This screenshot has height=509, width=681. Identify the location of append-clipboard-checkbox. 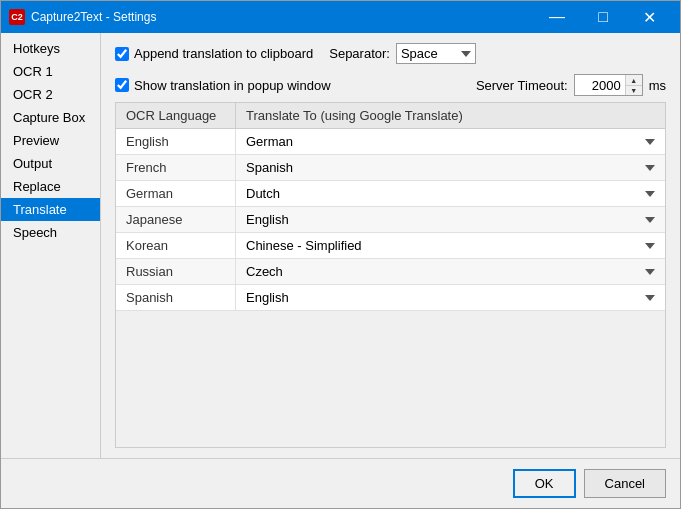
(122, 54).